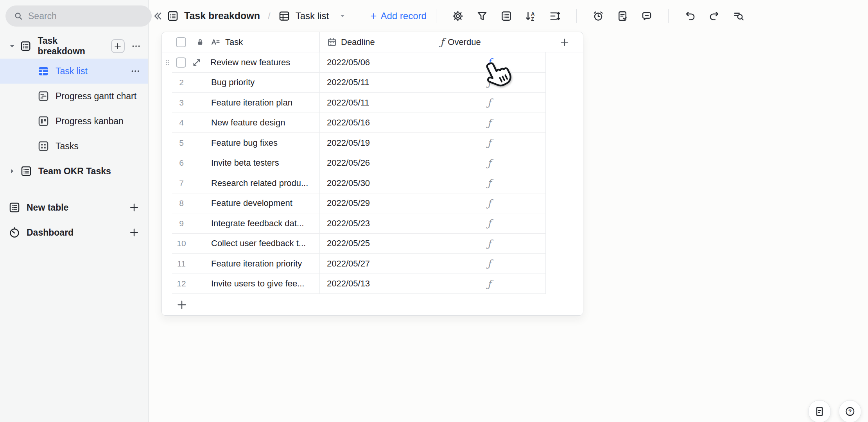 This screenshot has height=422, width=868. What do you see at coordinates (244, 143) in the screenshot?
I see `task-cell: Feature bug fixes` at bounding box center [244, 143].